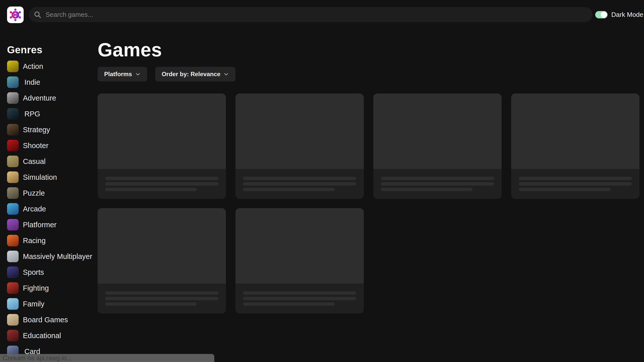 Image resolution: width=644 pixels, height=362 pixels. Describe the element at coordinates (37, 358) in the screenshot. I see `status-text: Czekam na api.rawg.io...` at that location.